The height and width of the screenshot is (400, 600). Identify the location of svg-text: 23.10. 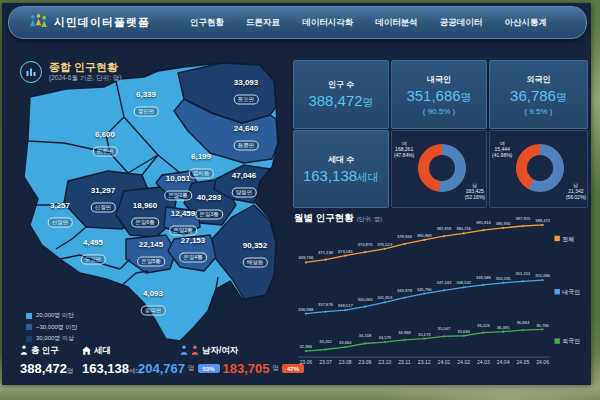
(384, 362).